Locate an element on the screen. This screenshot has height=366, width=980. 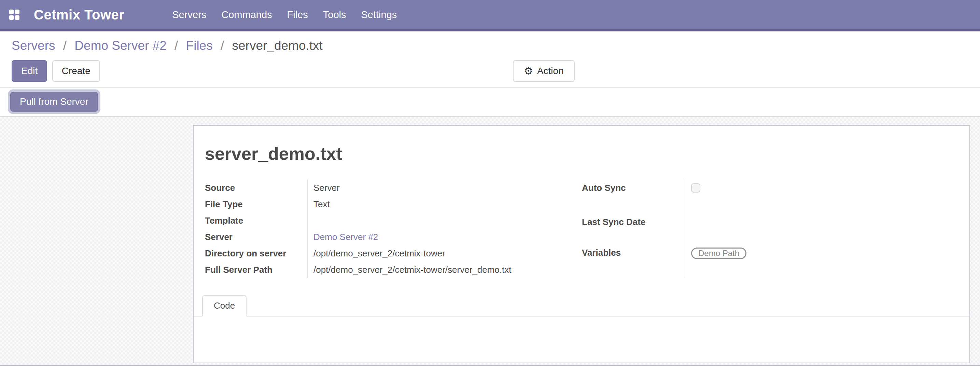
variable-tag: Demo Path is located at coordinates (719, 253).